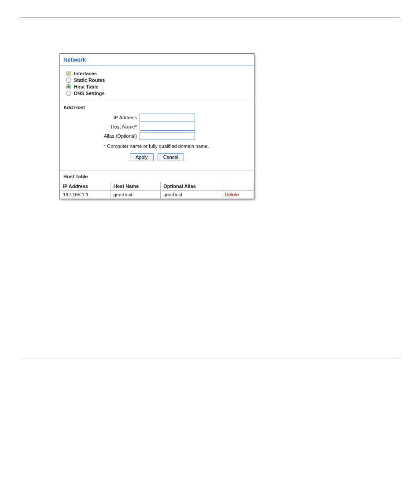 This screenshot has height=504, width=420. I want to click on radio-host-table: Host Table, so click(158, 87).